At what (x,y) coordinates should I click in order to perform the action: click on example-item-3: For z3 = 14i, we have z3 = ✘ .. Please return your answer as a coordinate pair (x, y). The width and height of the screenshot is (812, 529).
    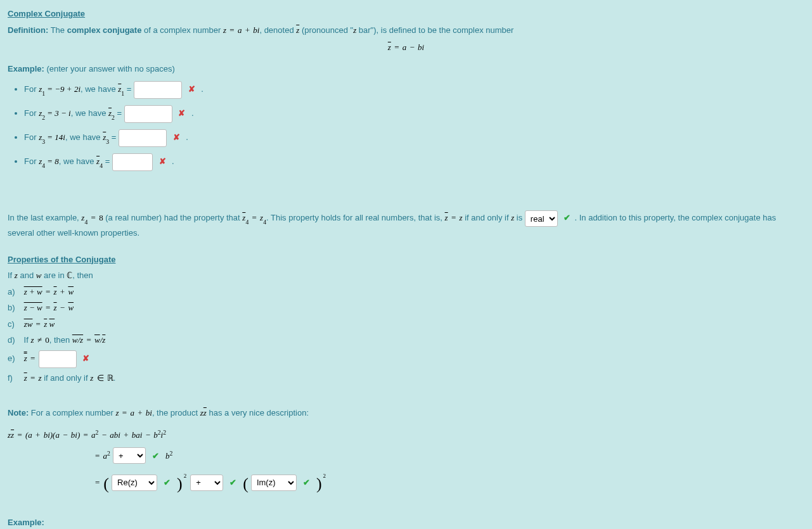
    Looking at the image, I should click on (415, 138).